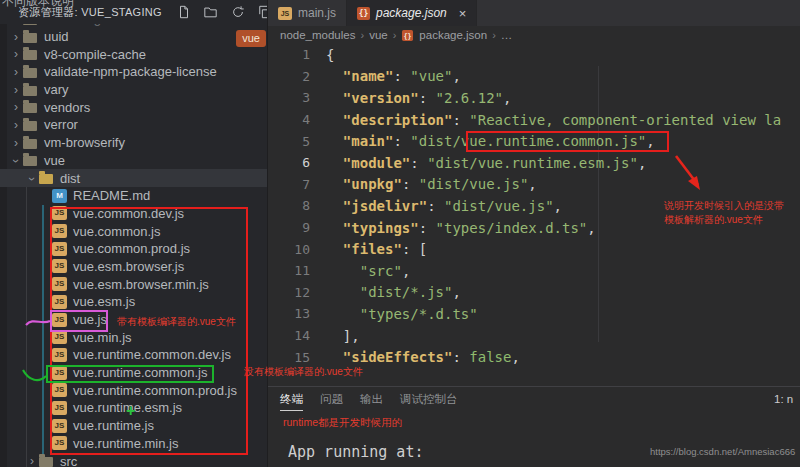  What do you see at coordinates (70, 178) in the screenshot?
I see `tree-item-label: dist` at bounding box center [70, 178].